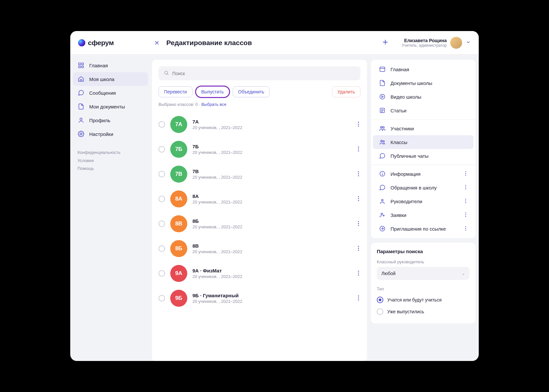 The height and width of the screenshot is (392, 549). Describe the element at coordinates (272, 196) in the screenshot. I see `class-title: 8А` at that location.